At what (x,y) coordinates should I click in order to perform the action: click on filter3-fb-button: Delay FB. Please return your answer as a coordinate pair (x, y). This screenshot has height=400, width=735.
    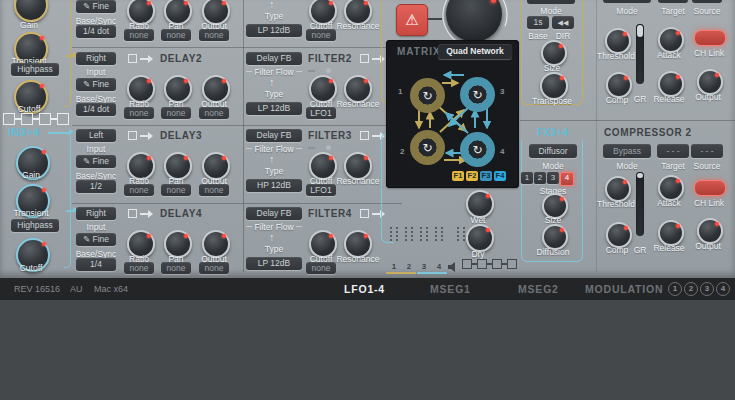
    Looking at the image, I should click on (274, 136).